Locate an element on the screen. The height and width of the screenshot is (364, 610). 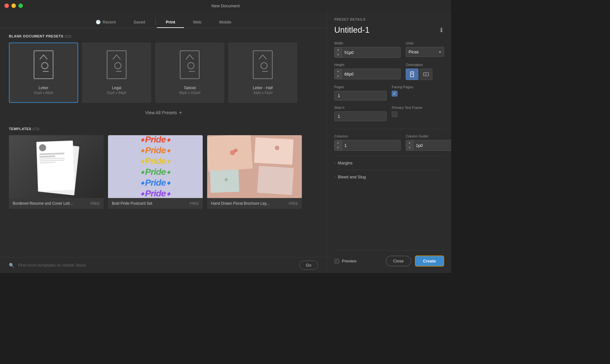
columns-input is located at coordinates (371, 145).